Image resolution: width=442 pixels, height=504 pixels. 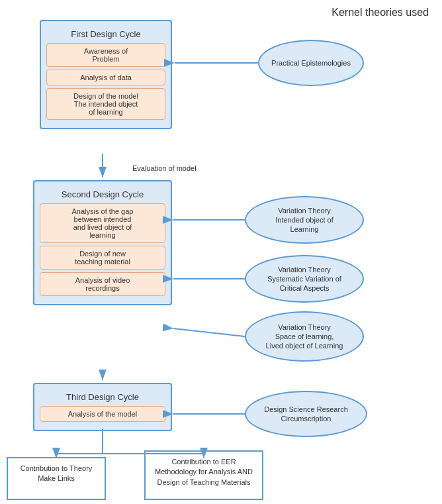 What do you see at coordinates (204, 476) in the screenshot?
I see `output-contribution-eer: Contribution to EER Methodology for Anal…` at bounding box center [204, 476].